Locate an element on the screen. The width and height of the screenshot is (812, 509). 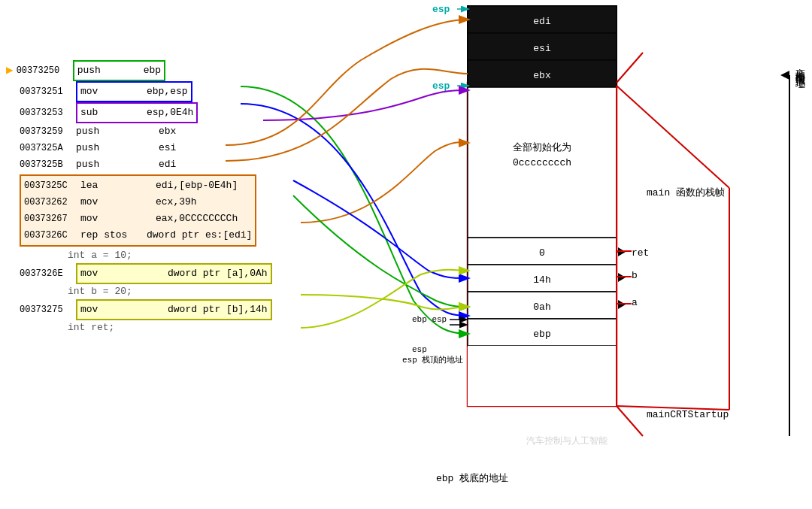
operand-9: eax,0CCCCCCCCh is located at coordinates (197, 219).